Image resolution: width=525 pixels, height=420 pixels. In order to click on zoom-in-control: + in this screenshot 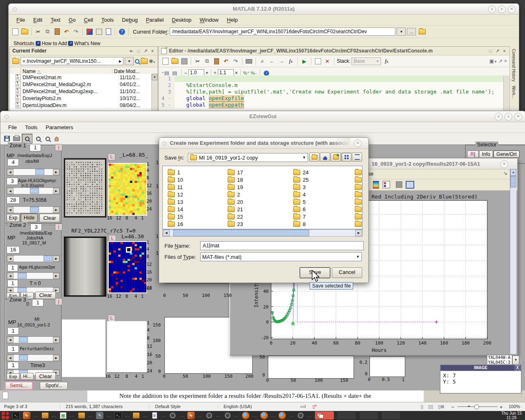, I will do `click(501, 407)`.